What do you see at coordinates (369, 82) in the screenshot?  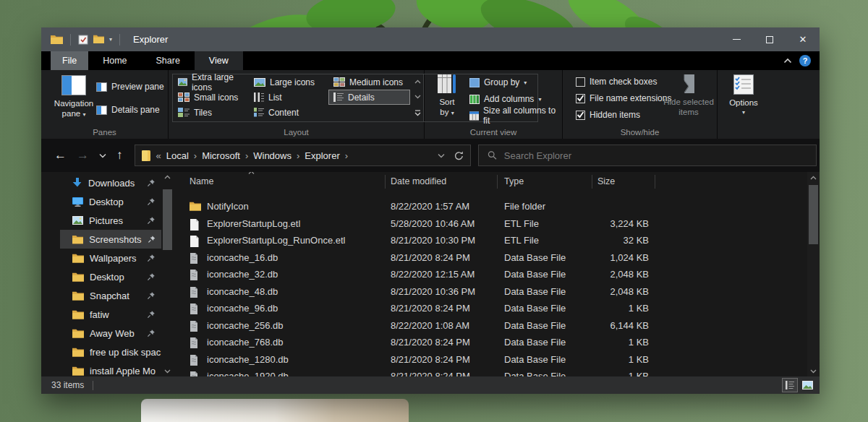 I see `layout-medium-icons: Medium icons` at bounding box center [369, 82].